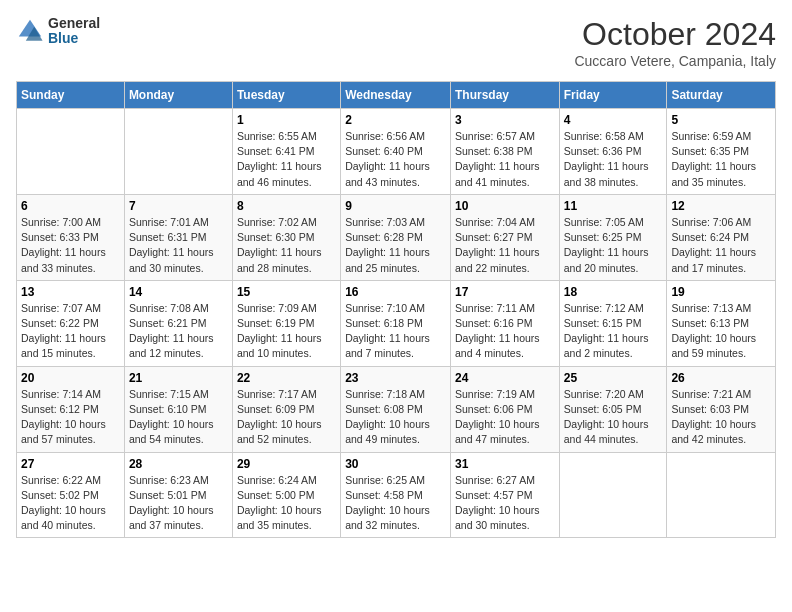 The height and width of the screenshot is (612, 792). I want to click on day-info: Sunrise: 7:02 AM Sunset: 6:30 PM Dayligh…, so click(280, 245).